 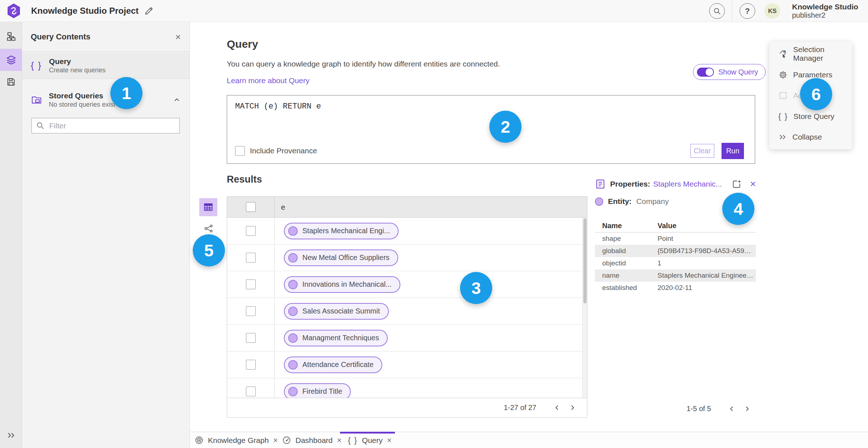 I want to click on properties-page-range: 1-5 of 5, so click(x=699, y=409).